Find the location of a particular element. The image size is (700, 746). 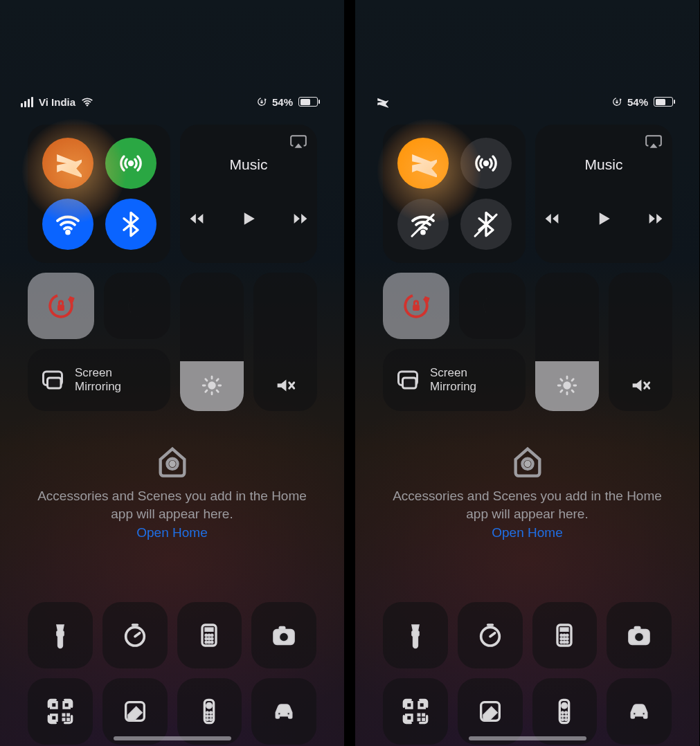

moon-icon is located at coordinates (492, 306).